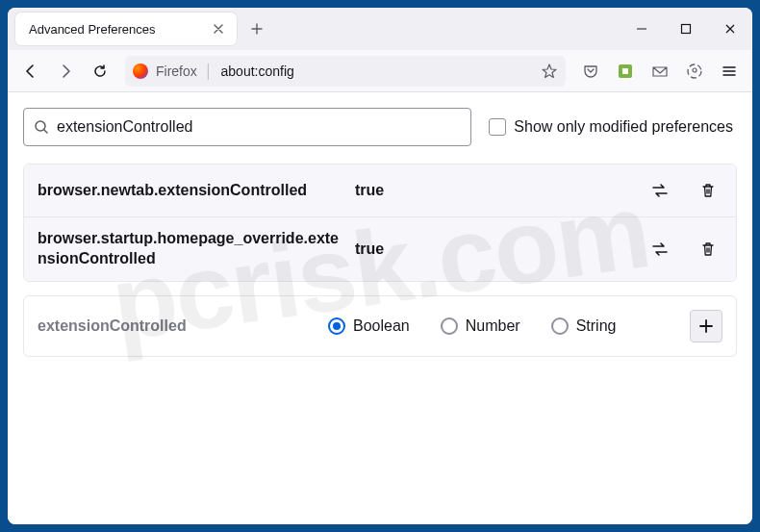  What do you see at coordinates (686, 29) in the screenshot?
I see `maximize-button` at bounding box center [686, 29].